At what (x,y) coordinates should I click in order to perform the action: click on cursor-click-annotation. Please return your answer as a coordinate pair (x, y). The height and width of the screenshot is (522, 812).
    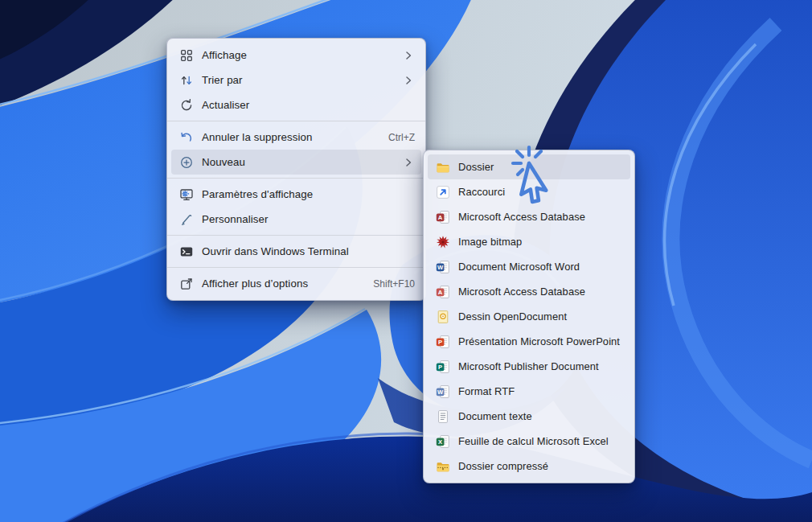
    Looking at the image, I should click on (541, 177).